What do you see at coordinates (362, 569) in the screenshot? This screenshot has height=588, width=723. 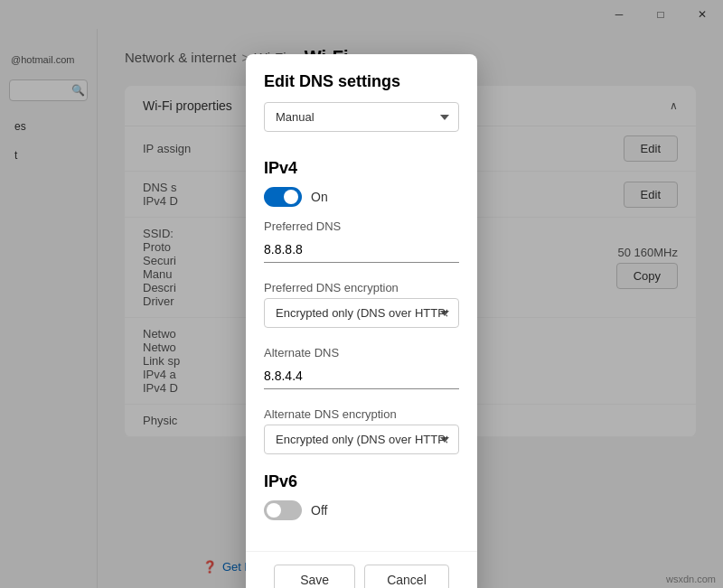 I see `dialog-footer: Save Cancel` at bounding box center [362, 569].